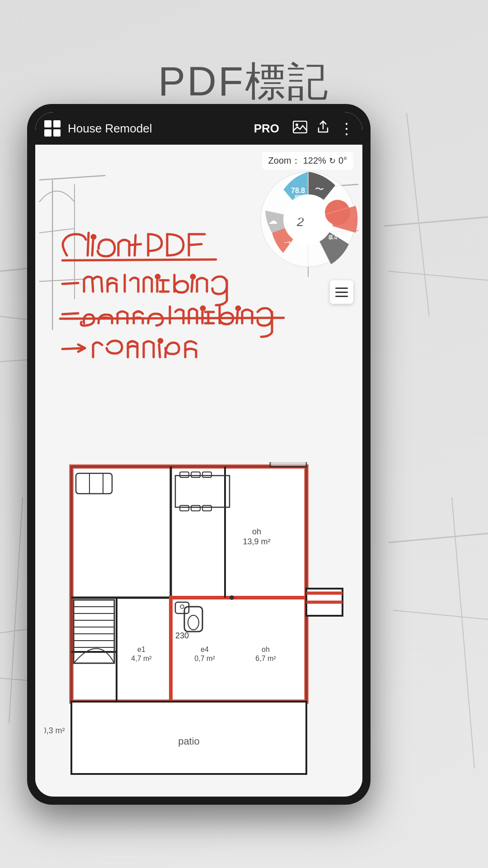  What do you see at coordinates (257, 542) in the screenshot?
I see `svg-text: 13,9 m²` at bounding box center [257, 542].